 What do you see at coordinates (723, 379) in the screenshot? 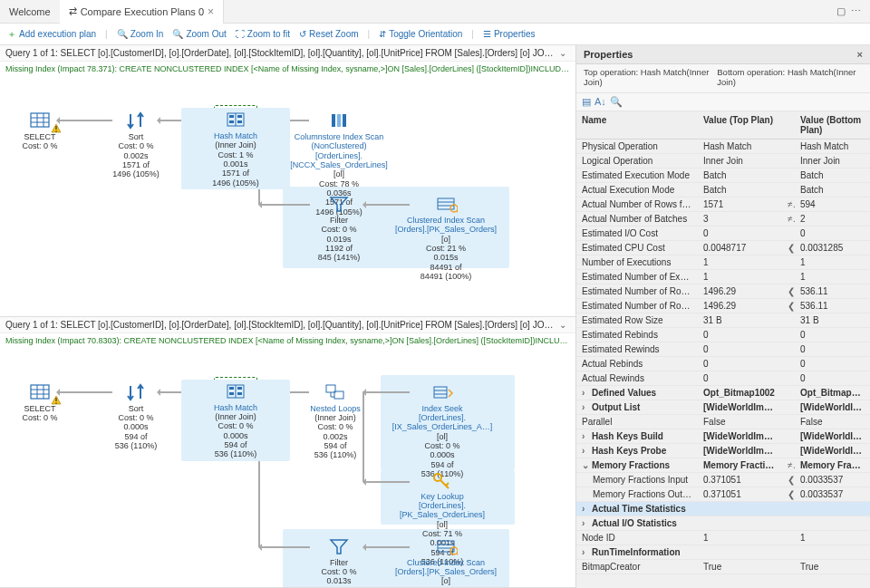
I see `property-row: Actual Rewinds00` at bounding box center [723, 379].